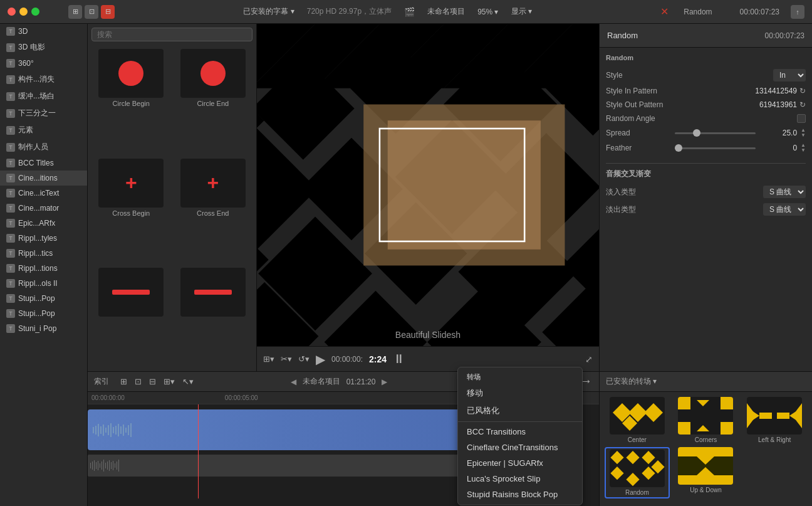  Describe the element at coordinates (44, 79) in the screenshot. I see `sidebar-item-build: T 构件...消失` at that location.